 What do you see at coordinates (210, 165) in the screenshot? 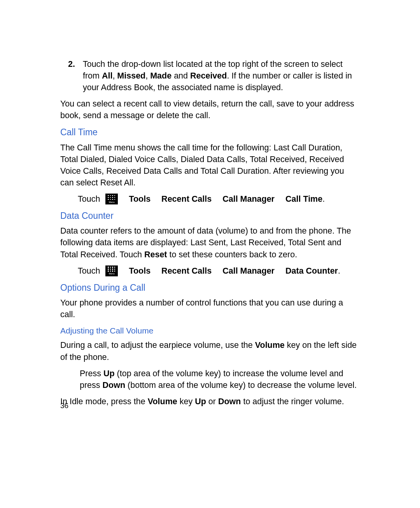
I see `call-time-desc: The Call Time menu shows the call time f…` at bounding box center [210, 165].